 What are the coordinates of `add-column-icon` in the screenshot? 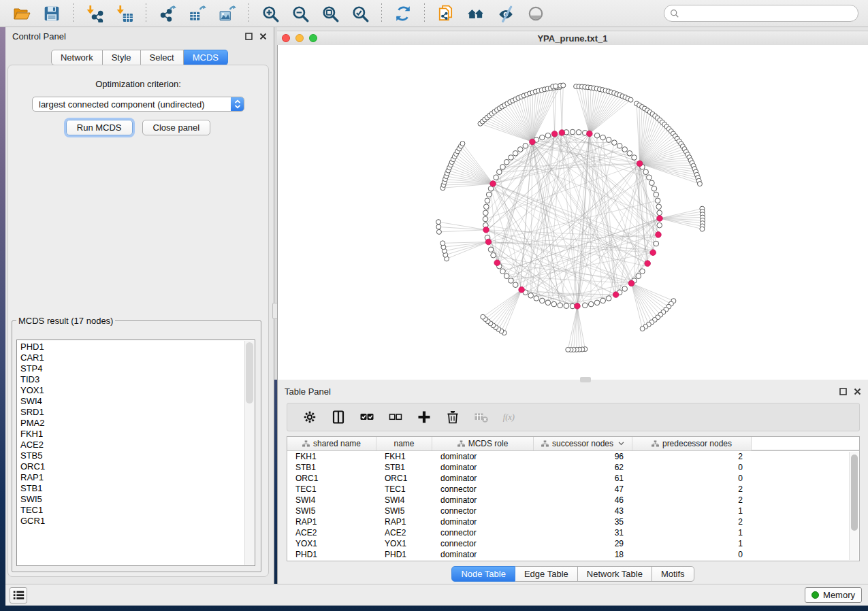 It's located at (424, 417).